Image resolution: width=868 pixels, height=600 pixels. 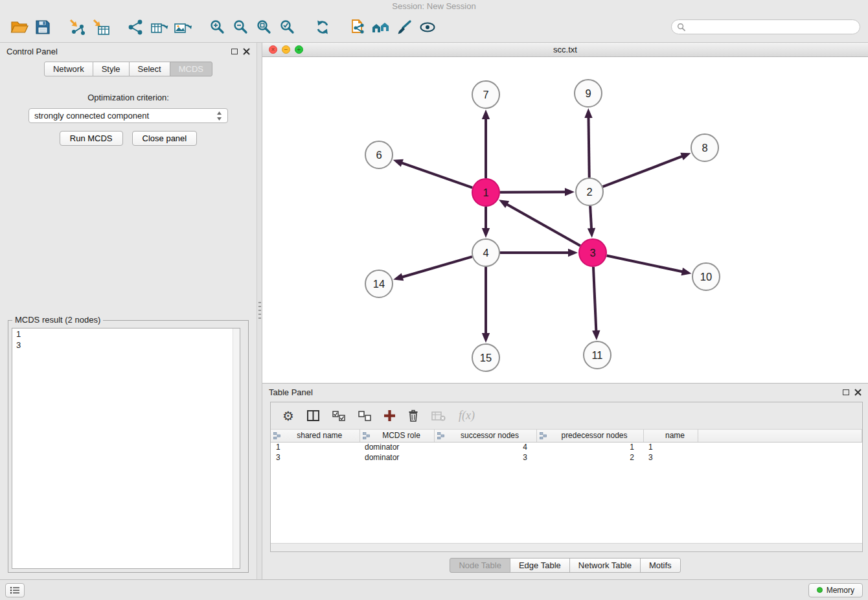 What do you see at coordinates (183, 27) in the screenshot?
I see `export-image-button` at bounding box center [183, 27].